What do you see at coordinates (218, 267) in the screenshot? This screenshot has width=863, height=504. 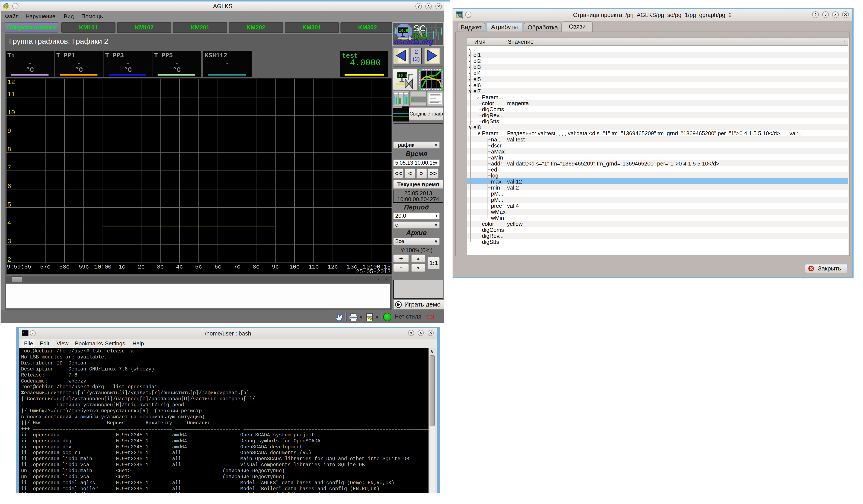 I see `svg-text: 6c` at bounding box center [218, 267].